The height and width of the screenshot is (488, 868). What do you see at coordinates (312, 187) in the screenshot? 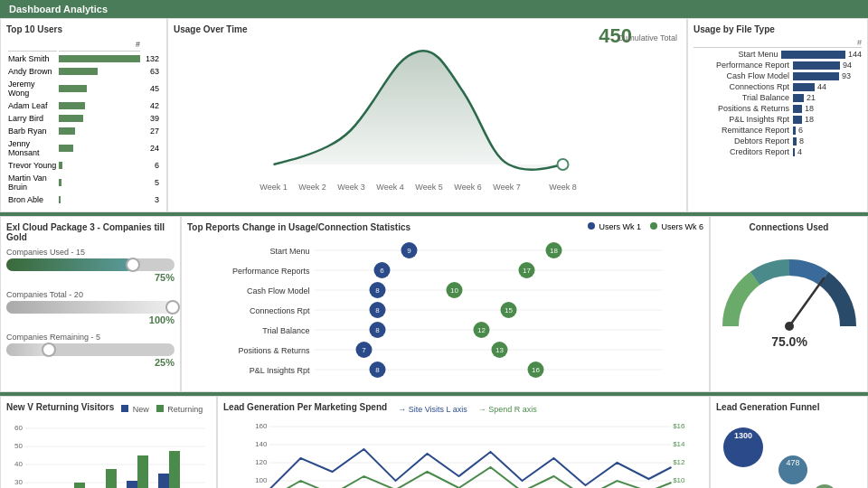
I see `svg-text: Week 2` at bounding box center [312, 187].